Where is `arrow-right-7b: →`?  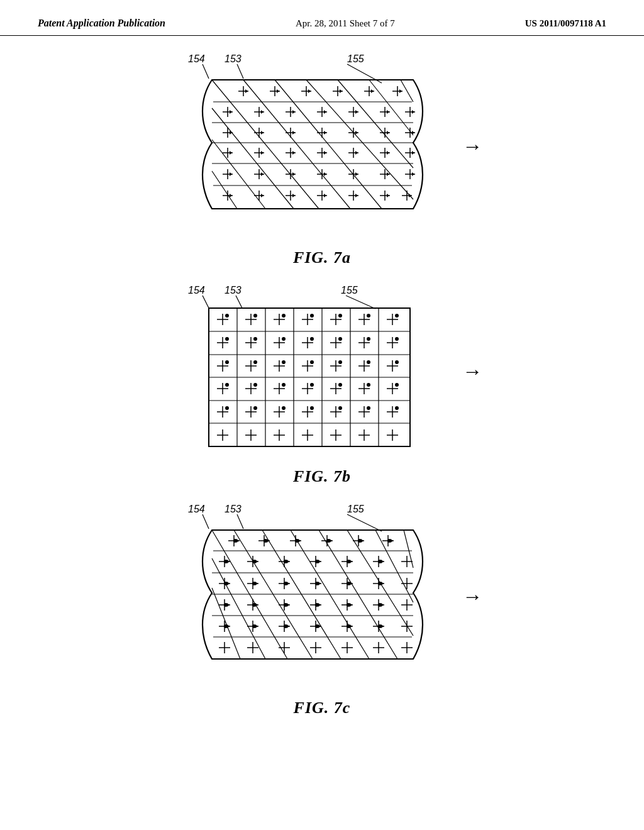
arrow-right-7b: → is located at coordinates (472, 371).